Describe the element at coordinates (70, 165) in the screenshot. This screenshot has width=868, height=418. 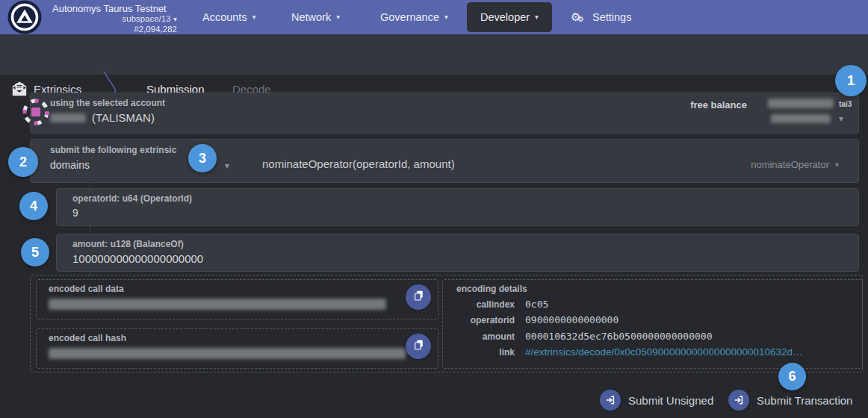
I see `pallet-select: domains` at that location.